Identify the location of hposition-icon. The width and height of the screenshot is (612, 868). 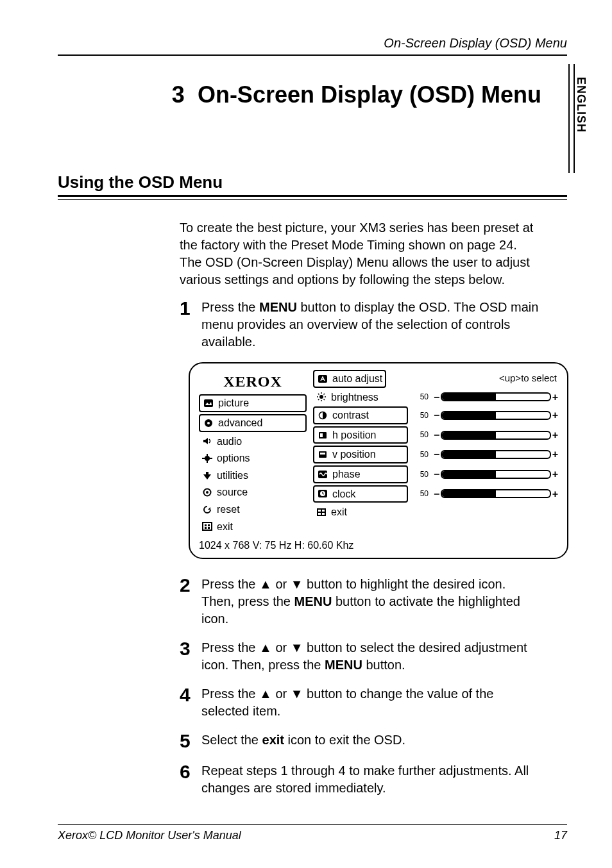
(323, 435).